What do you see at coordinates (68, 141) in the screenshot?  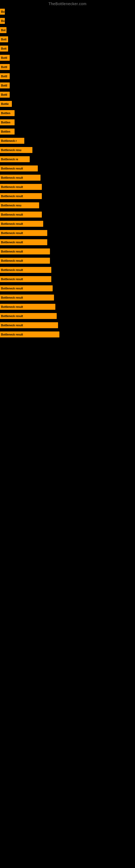 I see `bar-row: Bottleneck r` at bounding box center [68, 141].